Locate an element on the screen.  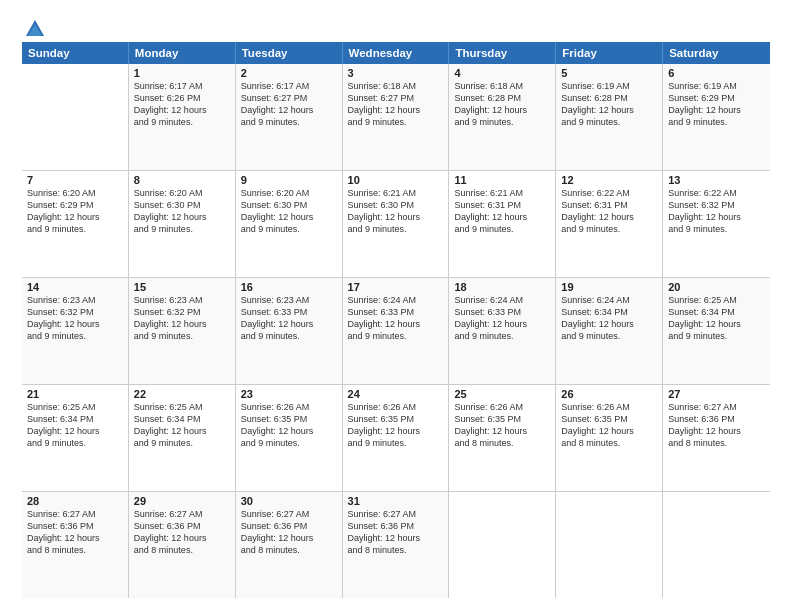
calendar-day-cell: 8Sunrise: 6:20 AMSunset: 6:30 PMDaylight… is located at coordinates (182, 224).